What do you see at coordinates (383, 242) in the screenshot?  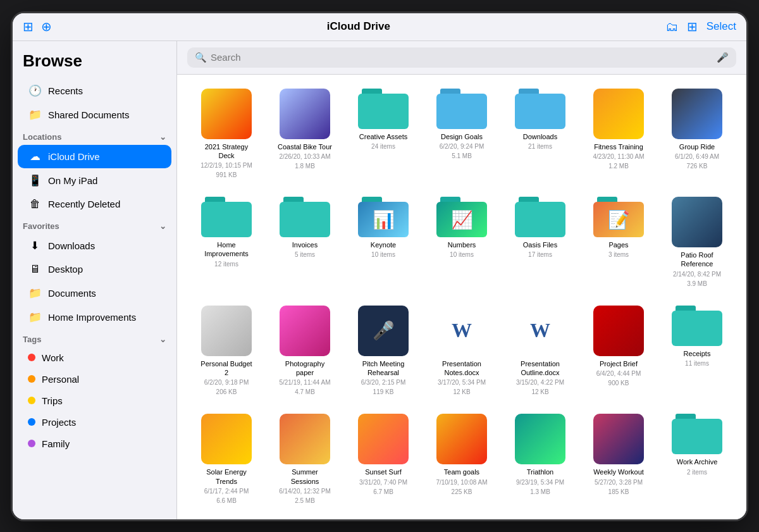 I see `file-item-keynote: 📊 Keynote 10 items` at bounding box center [383, 242].